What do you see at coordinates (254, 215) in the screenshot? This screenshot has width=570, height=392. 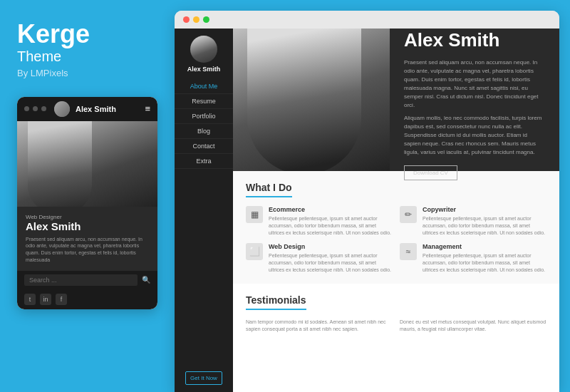 I see `service-ecommerce-icon: ▦` at bounding box center [254, 215].